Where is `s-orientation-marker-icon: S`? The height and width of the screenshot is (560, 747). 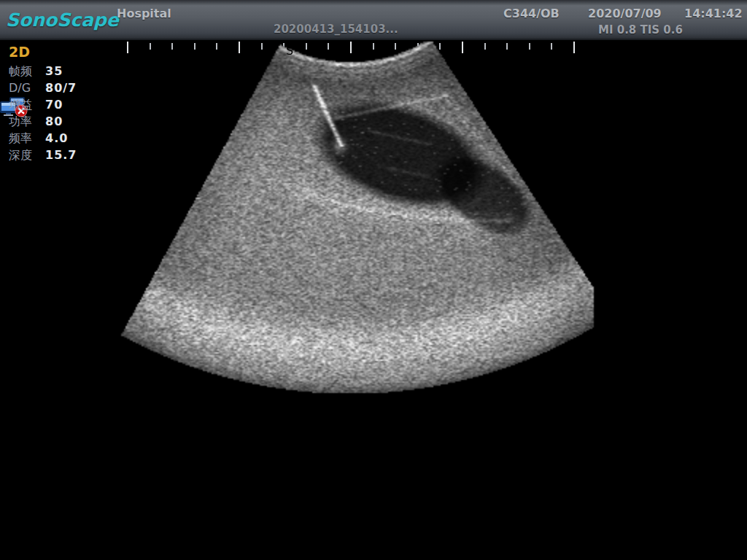 s-orientation-marker-icon: S is located at coordinates (294, 52).